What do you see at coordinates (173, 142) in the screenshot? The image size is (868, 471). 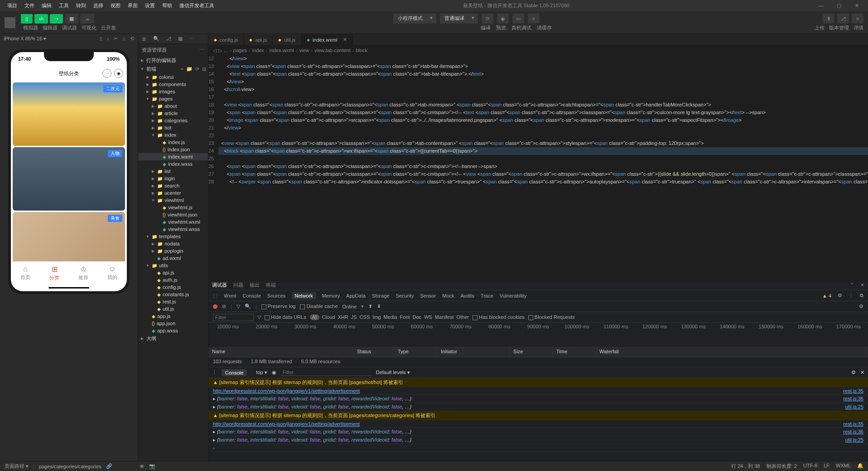 I see `tree-index.js: ◆index.js` at bounding box center [173, 142].